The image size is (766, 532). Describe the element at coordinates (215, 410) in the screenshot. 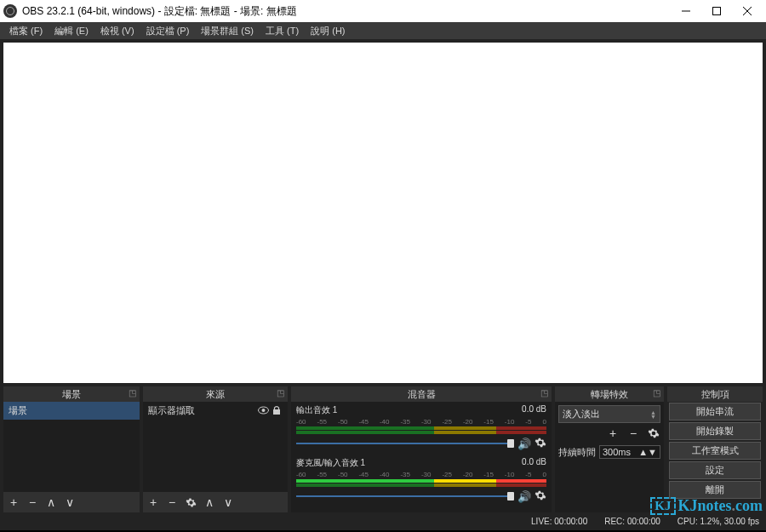

I see `source-item: 顯示器擷取` at that location.